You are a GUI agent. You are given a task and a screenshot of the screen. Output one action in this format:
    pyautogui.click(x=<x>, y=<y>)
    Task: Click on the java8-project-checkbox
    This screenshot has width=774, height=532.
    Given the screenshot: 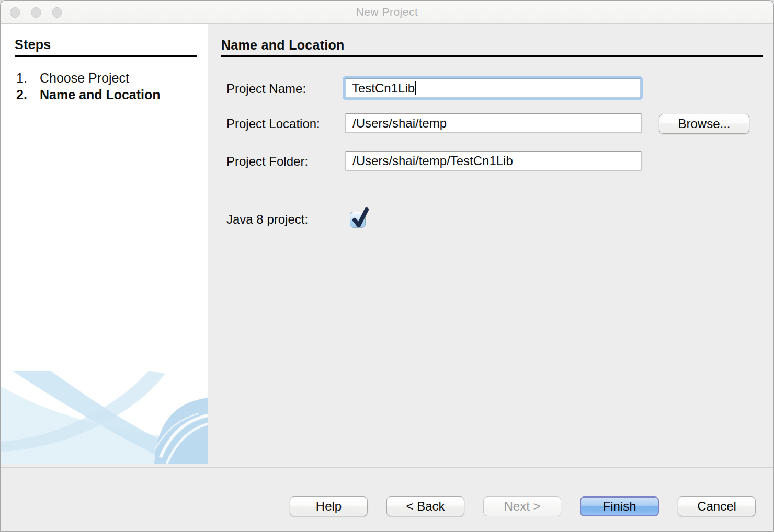 What is the action you would take?
    pyautogui.click(x=358, y=219)
    